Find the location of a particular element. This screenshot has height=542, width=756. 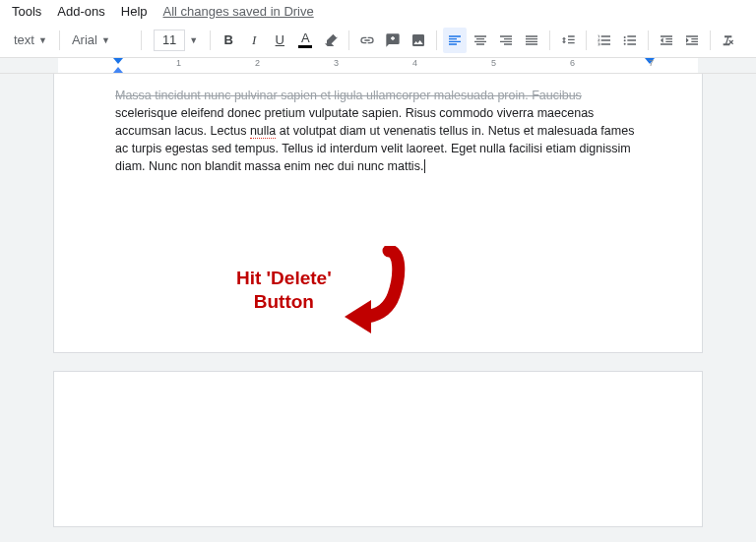

line-spacing-icon is located at coordinates (568, 40).